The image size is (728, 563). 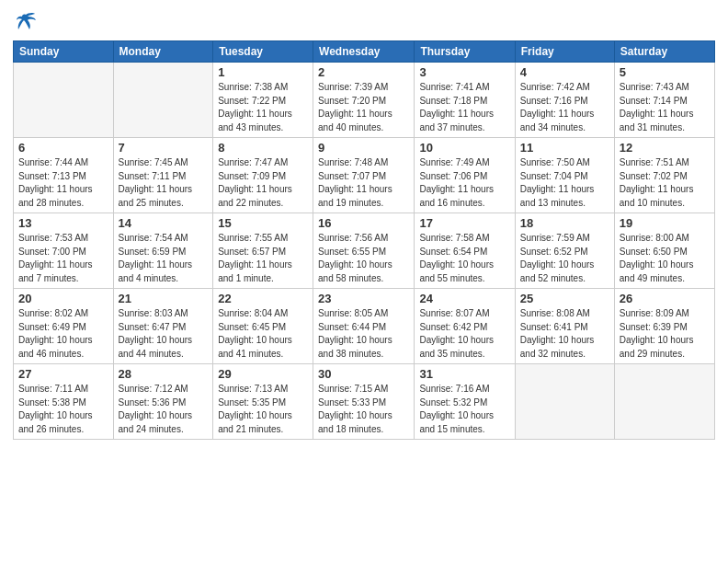 I want to click on calendar-cell: 8Sunrise: 7:47 AM Sunset: 7:09 PM Daylig…, so click(x=263, y=176).